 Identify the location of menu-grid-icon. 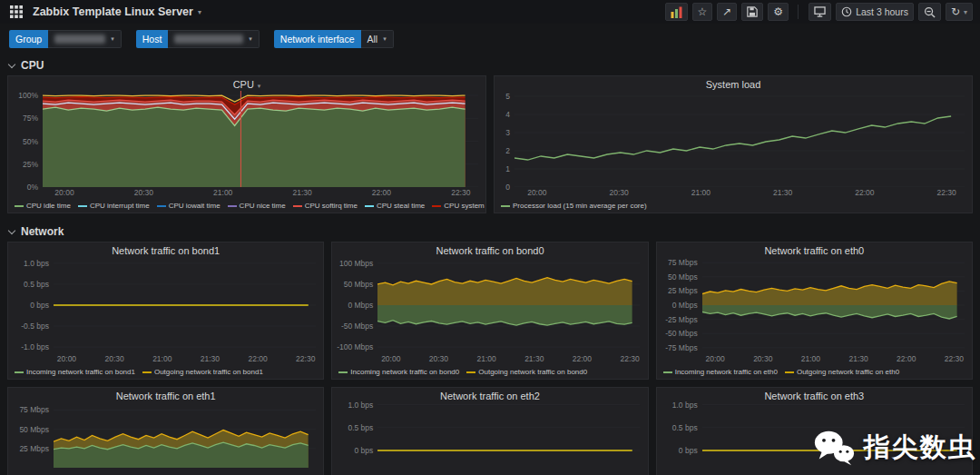
(16, 12).